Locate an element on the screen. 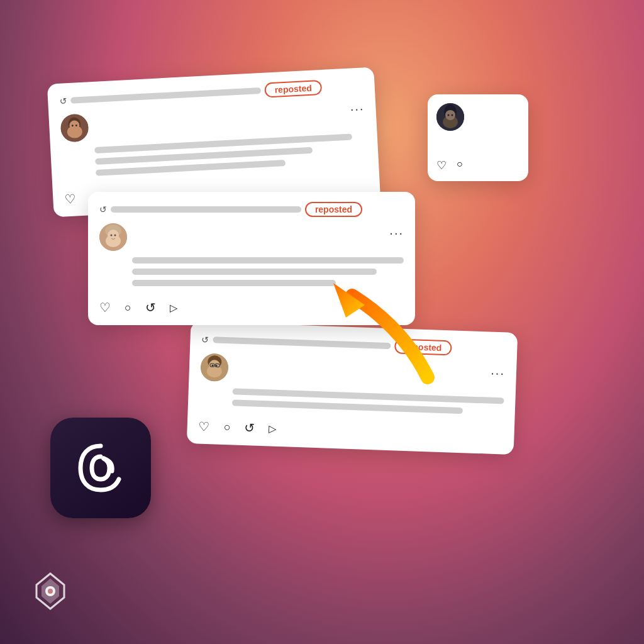 This screenshot has width=644, height=644. repost-icon-2: ↺ is located at coordinates (103, 209).